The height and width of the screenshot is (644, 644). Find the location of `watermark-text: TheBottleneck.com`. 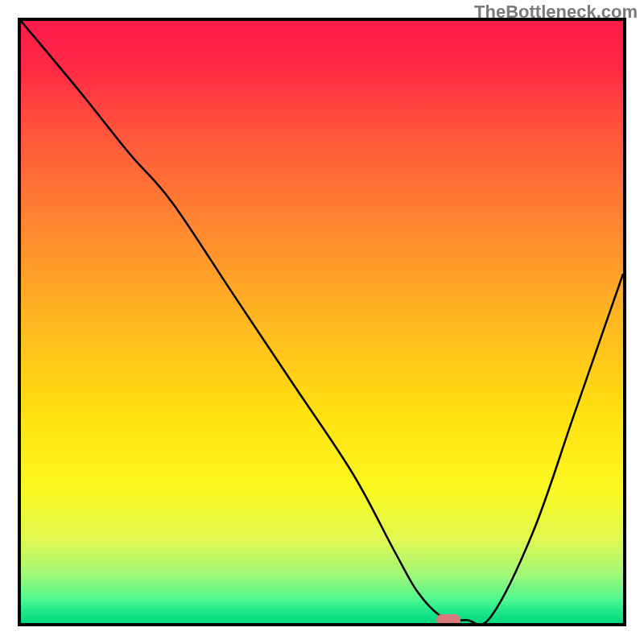

watermark-text: TheBottleneck.com is located at coordinates (555, 12).